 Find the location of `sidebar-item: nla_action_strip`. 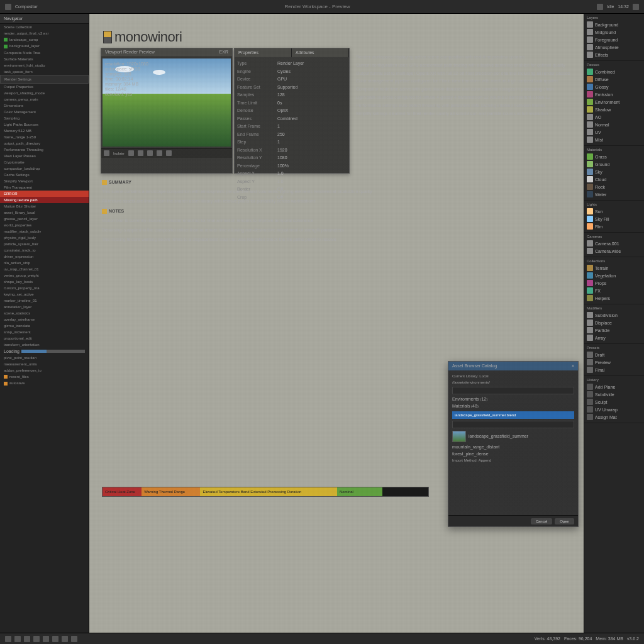

sidebar-item: nla_action_strip is located at coordinates (44, 263).